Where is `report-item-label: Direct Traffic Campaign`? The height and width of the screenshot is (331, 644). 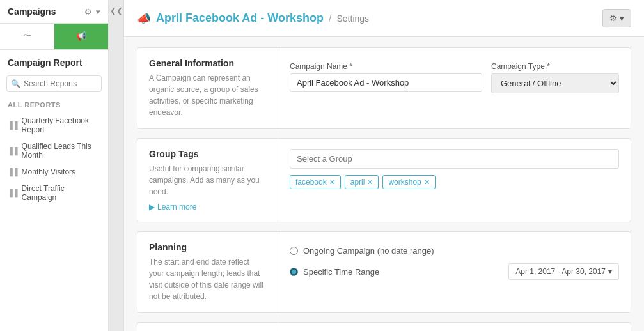 report-item-label: Direct Traffic Campaign is located at coordinates (61, 193).